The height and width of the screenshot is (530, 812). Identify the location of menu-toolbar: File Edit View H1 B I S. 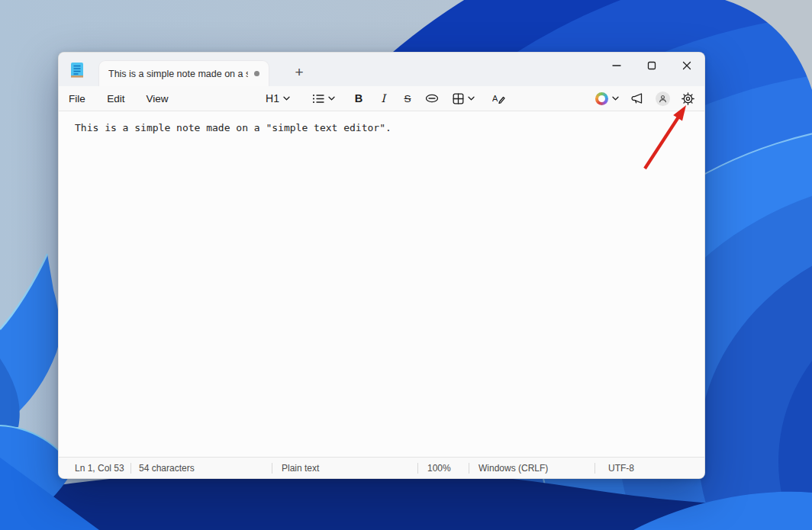
(382, 99).